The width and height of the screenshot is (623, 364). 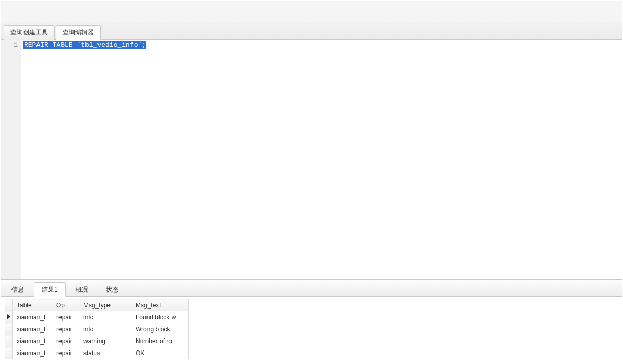 I want to click on tab-query-builder: 查询创建工具, so click(x=29, y=32).